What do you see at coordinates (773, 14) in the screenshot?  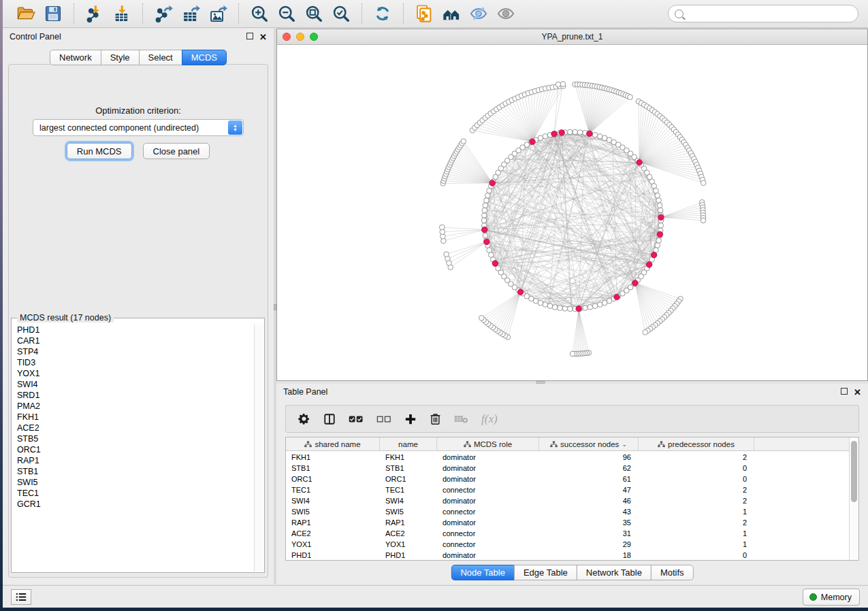 I see `search-input` at bounding box center [773, 14].